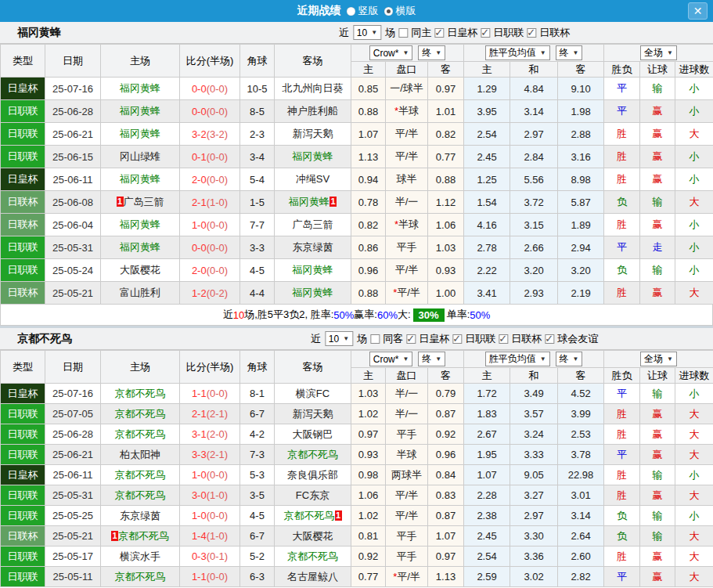 The height and width of the screenshot is (588, 713). What do you see at coordinates (534, 53) in the screenshot?
I see `avg-group-header: 胜平负均值▼终▼` at bounding box center [534, 53].